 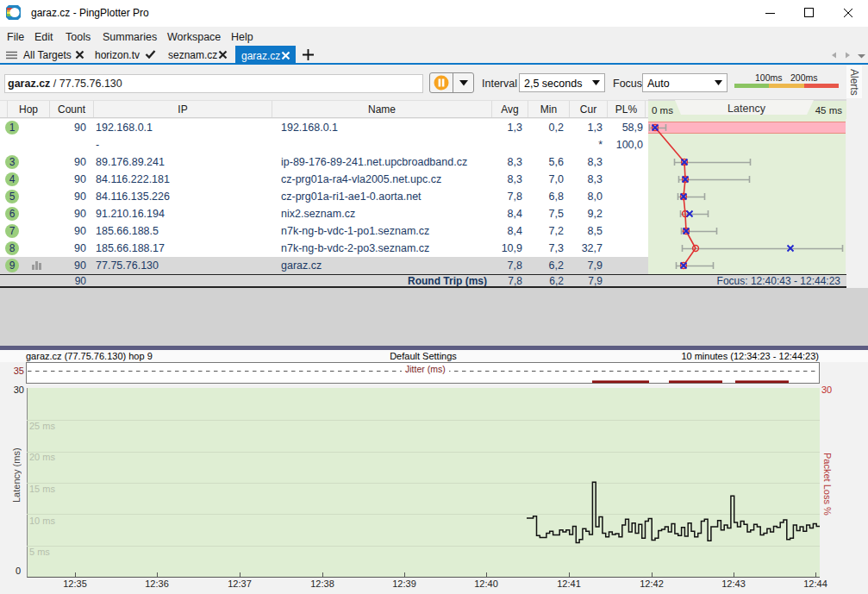 I want to click on svg-text: Latency, so click(x=746, y=109).